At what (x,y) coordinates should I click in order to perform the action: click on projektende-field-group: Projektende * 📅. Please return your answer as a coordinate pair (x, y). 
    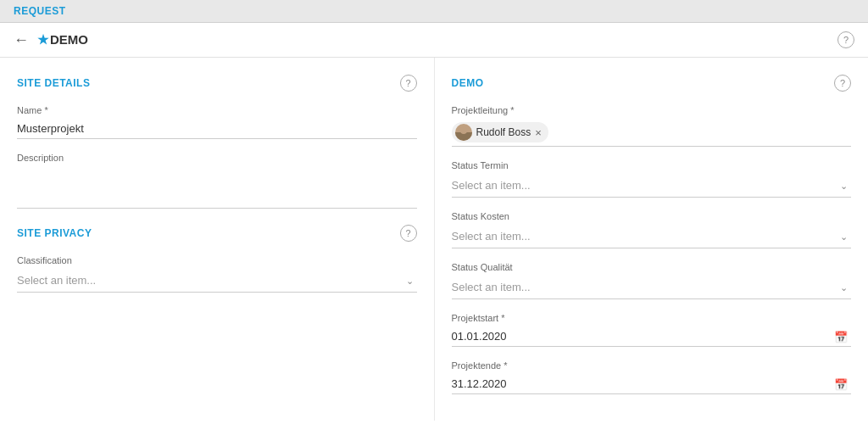
    Looking at the image, I should click on (652, 377).